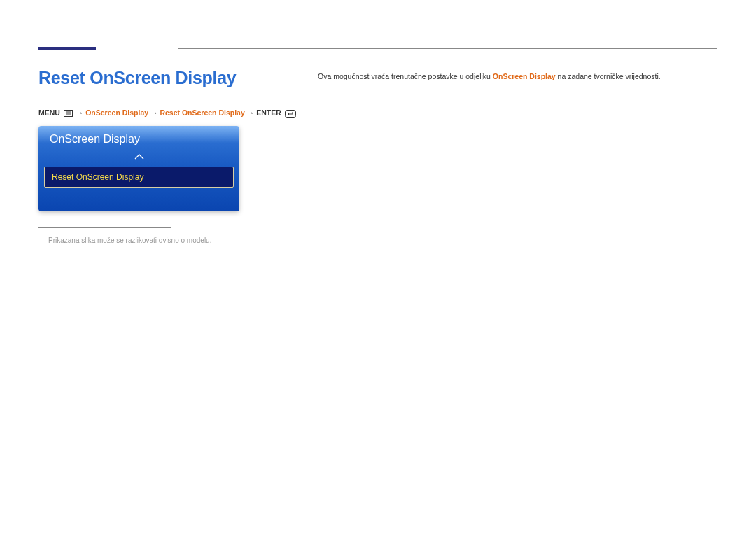  I want to click on osd-selected-item: Reset OnScreen Display, so click(139, 177).